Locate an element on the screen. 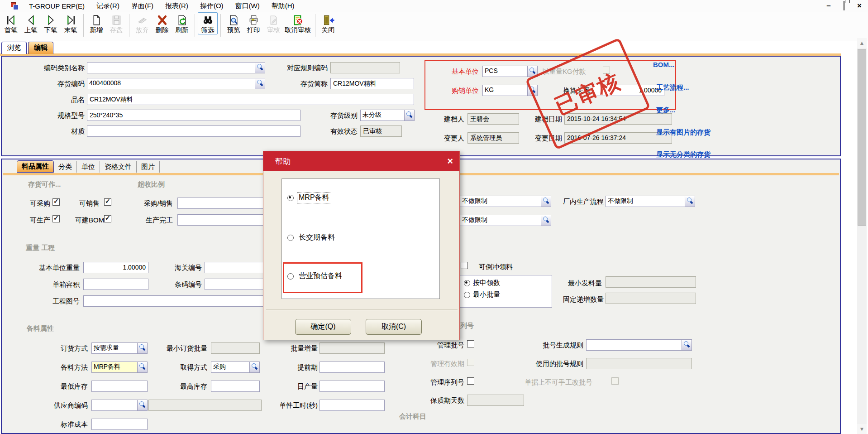  link-show-unclassified: 显示无分类的存货 is located at coordinates (683, 155).